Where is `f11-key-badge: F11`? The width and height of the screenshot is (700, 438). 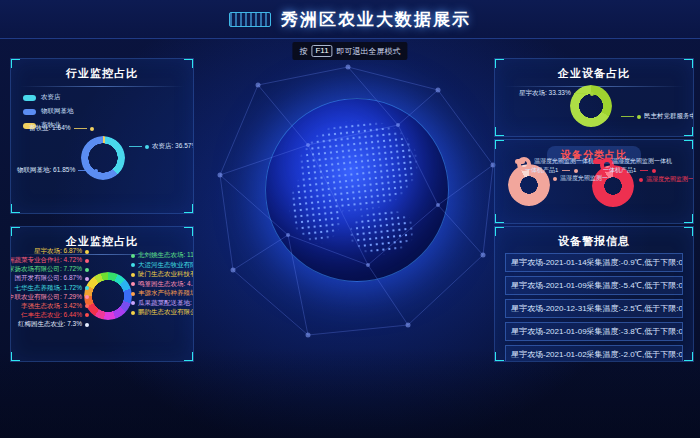 f11-key-badge: F11 is located at coordinates (322, 51).